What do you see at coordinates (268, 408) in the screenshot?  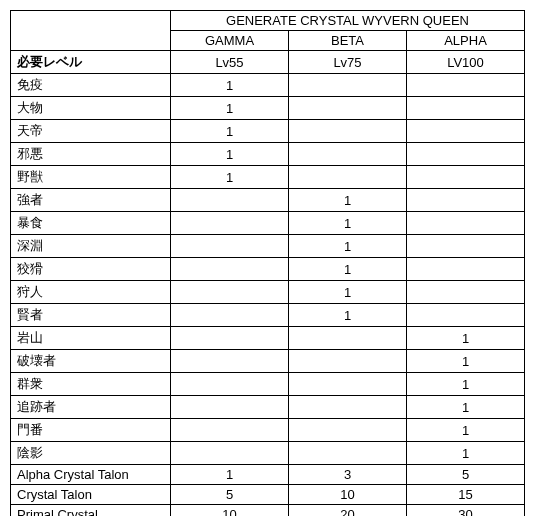 I see `table-row: 追跡者1` at bounding box center [268, 408].